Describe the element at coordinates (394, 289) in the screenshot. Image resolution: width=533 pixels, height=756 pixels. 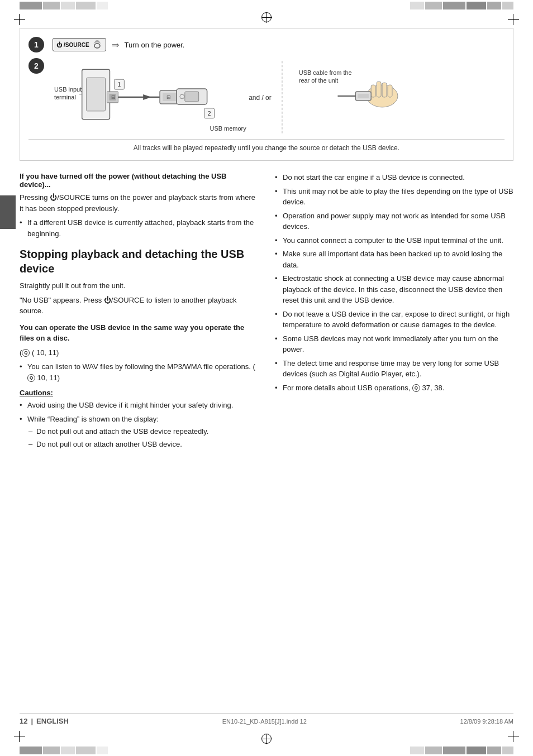
I see `bullet-electrostatic: Electrostatic shock at connecting a USB …` at that location.